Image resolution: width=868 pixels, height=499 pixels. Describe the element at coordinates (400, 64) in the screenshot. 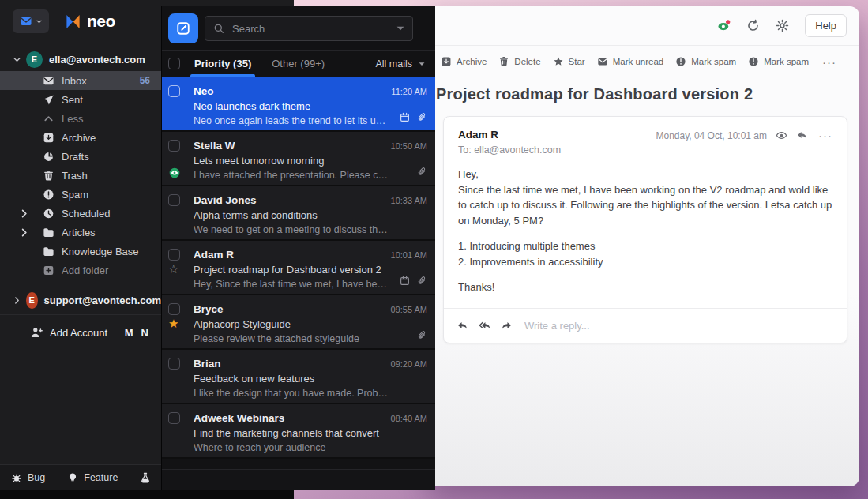

I see `mail-filter-dropdown: All mails` at that location.